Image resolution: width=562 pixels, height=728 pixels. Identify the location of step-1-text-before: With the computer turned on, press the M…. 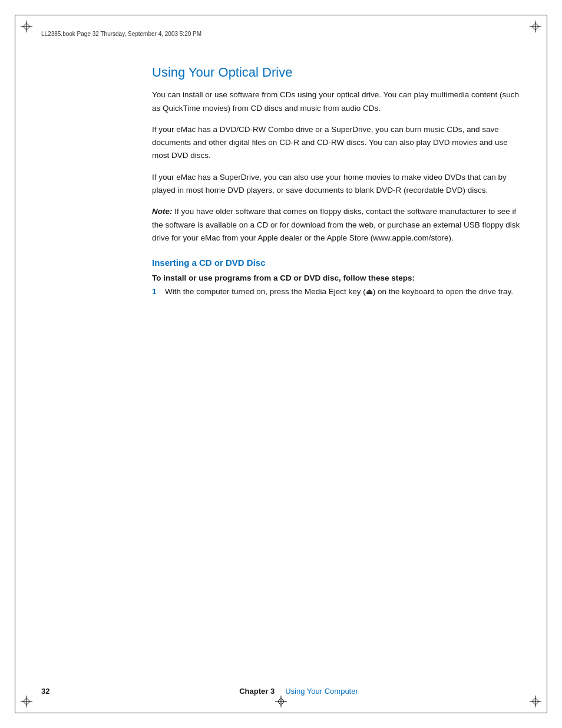
(265, 291).